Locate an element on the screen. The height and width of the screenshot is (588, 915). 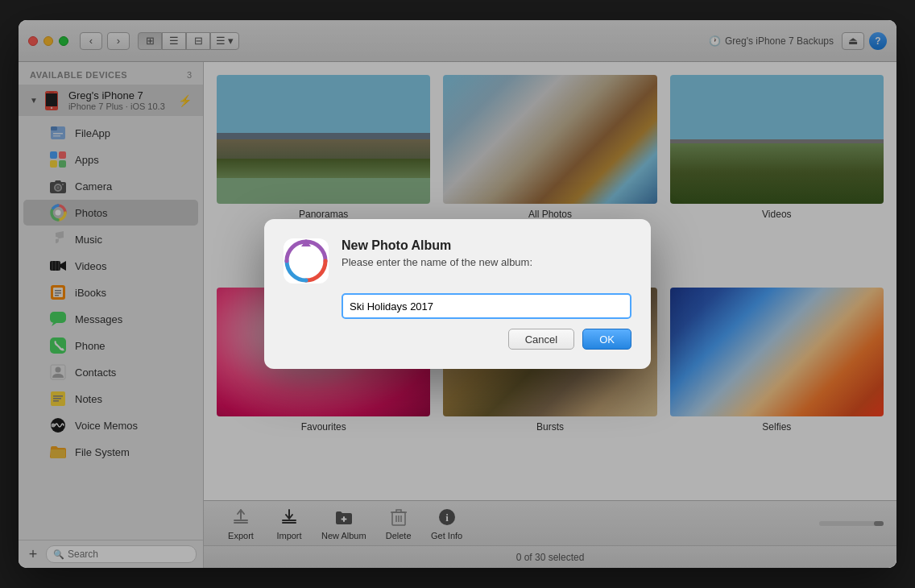
modal-text: New Photo Album Please enter the name of… is located at coordinates (486, 253).